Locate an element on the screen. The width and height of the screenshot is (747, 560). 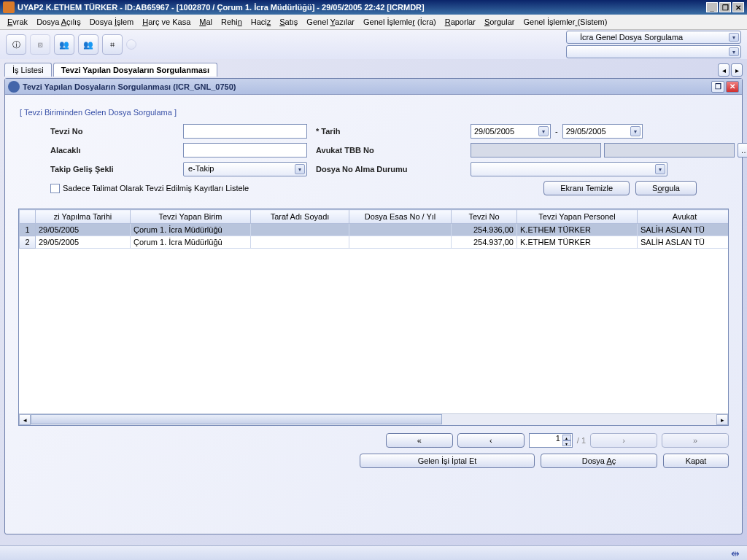
menu-sorgular: Sorgular is located at coordinates (500, 22).